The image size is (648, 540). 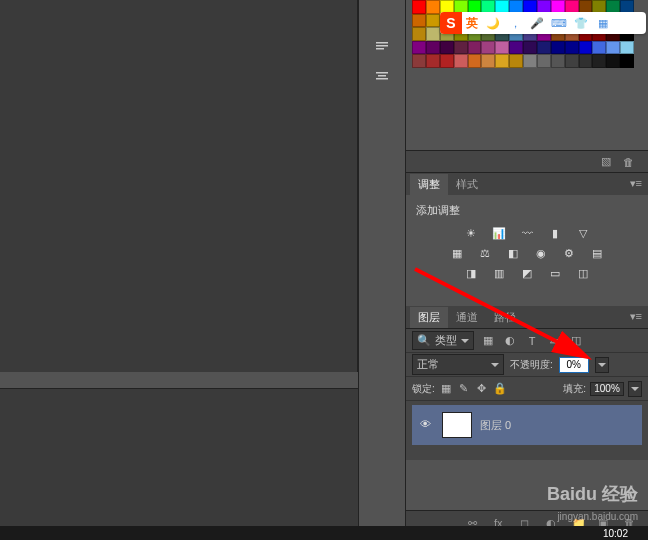 I want to click on hue-icon: ▦, so click(x=457, y=253).